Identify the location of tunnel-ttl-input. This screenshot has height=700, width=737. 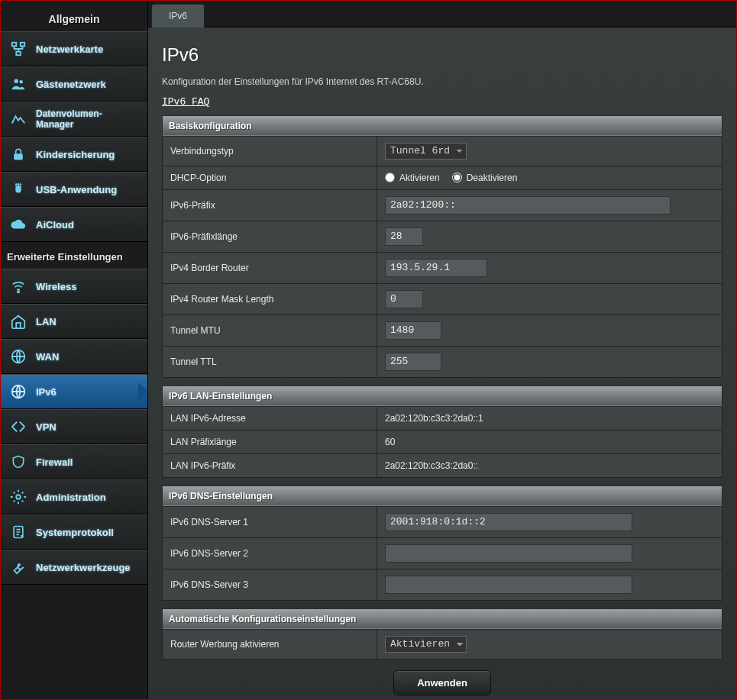
(413, 362).